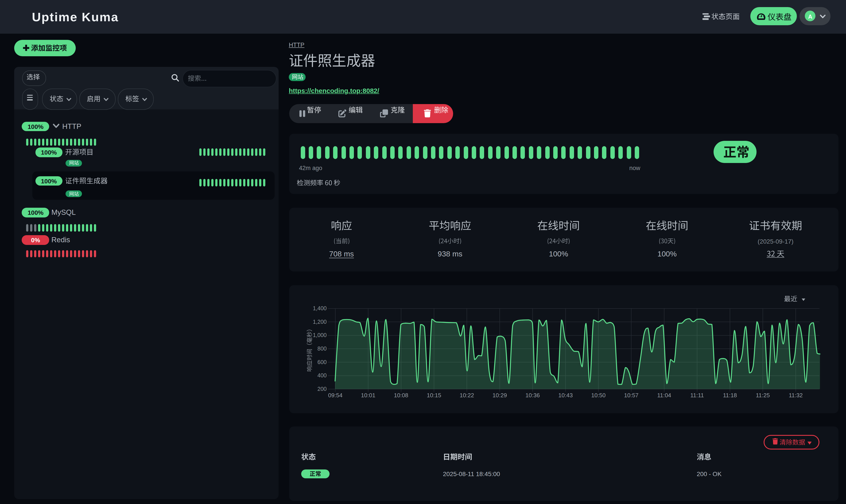 The width and height of the screenshot is (846, 504). Describe the element at coordinates (533, 395) in the screenshot. I see `svg-text: 10:36` at that location.